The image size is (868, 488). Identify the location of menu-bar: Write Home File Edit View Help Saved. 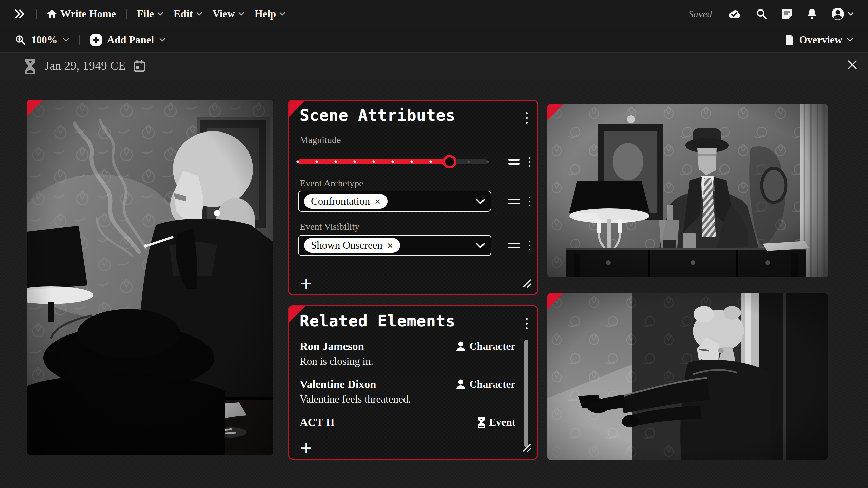
(434, 14).